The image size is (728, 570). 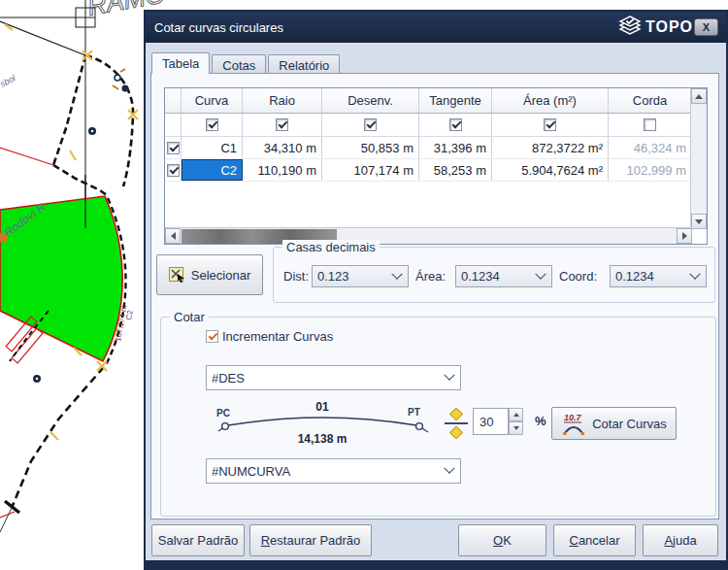 What do you see at coordinates (436, 101) in the screenshot?
I see `table-header-row: Curva Raio Desenv. Tangente Área (m²) Co…` at bounding box center [436, 101].